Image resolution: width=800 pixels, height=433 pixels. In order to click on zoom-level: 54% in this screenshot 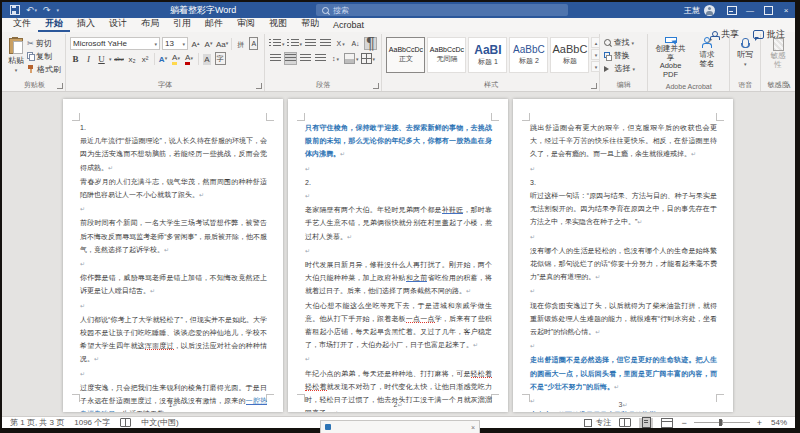, I will do `click(778, 422)`.